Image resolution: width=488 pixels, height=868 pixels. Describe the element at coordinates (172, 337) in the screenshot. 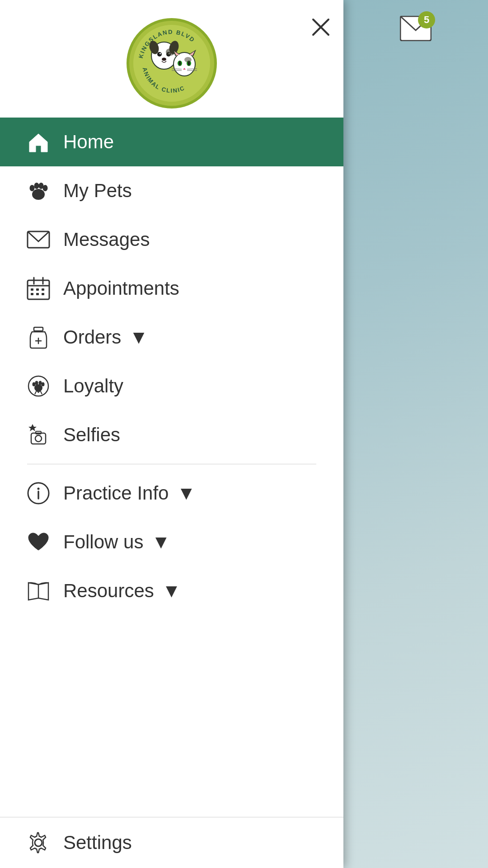

I see `nav-item-orders: Orders ▼` at that location.